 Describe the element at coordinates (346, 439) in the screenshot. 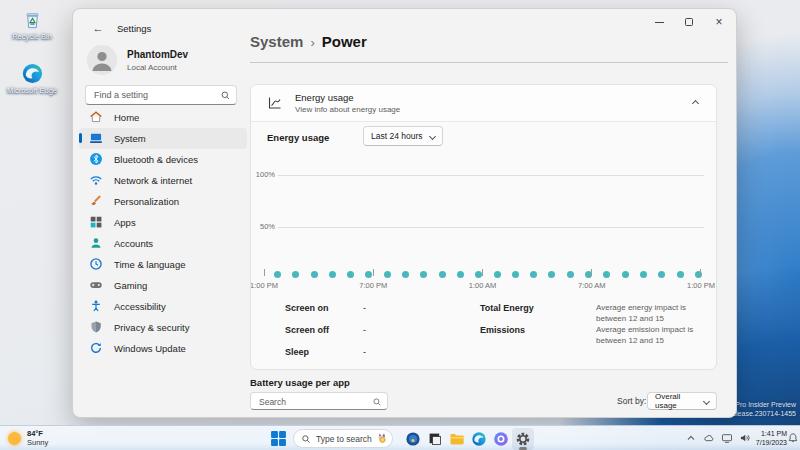

I see `taskbar-search-placeholder: Type to search` at that location.